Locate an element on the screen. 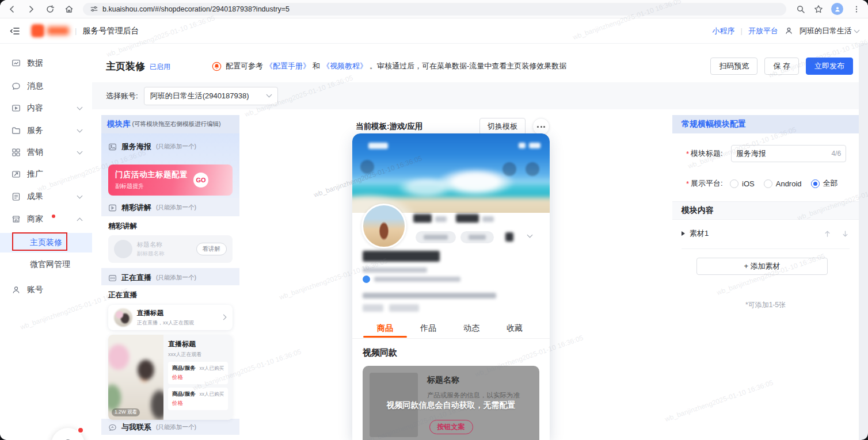  caret-right-icon is located at coordinates (683, 234).